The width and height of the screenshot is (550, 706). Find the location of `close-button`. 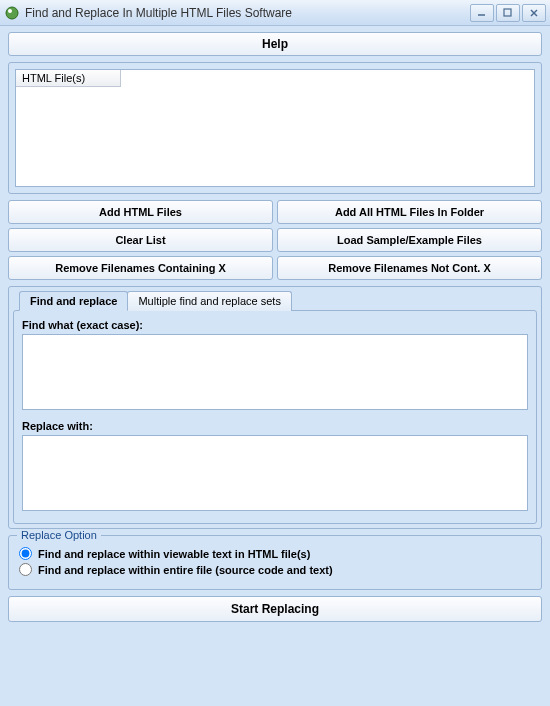

close-button is located at coordinates (534, 13).